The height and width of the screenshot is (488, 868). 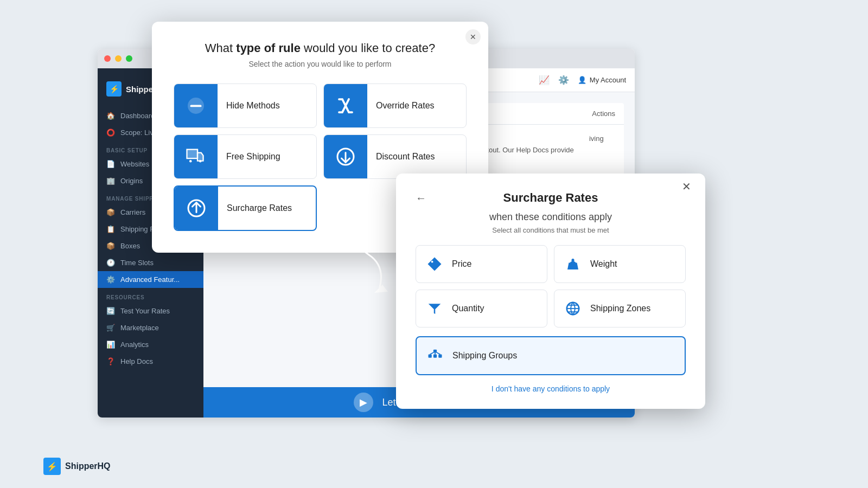 I want to click on bottom-logo: ⚡ ShipperHQ, so click(x=77, y=466).